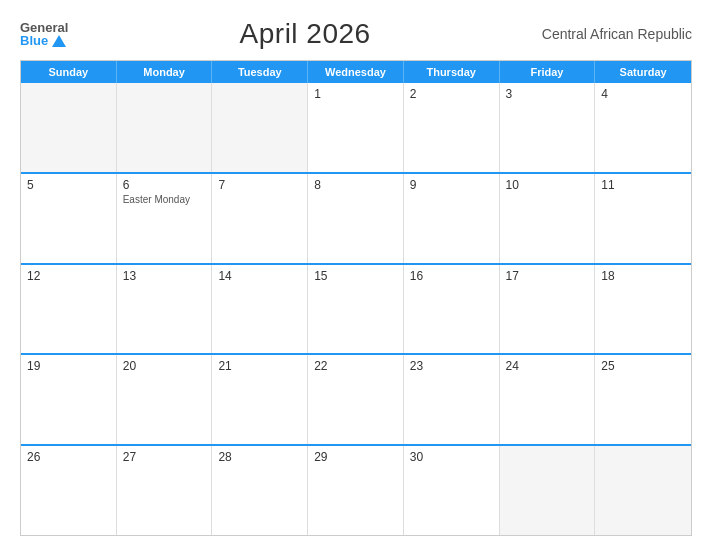  I want to click on day-number: 19, so click(68, 366).